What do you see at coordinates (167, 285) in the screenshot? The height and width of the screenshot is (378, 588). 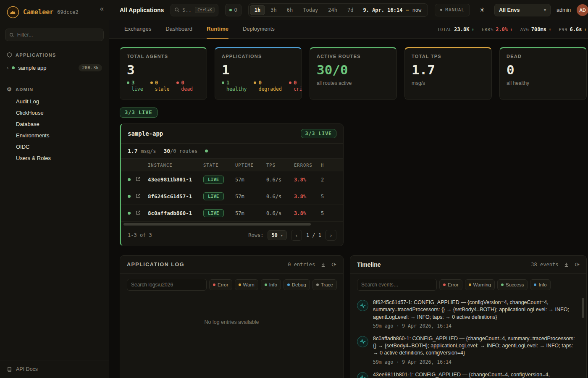 I see `log-search-input` at bounding box center [167, 285].